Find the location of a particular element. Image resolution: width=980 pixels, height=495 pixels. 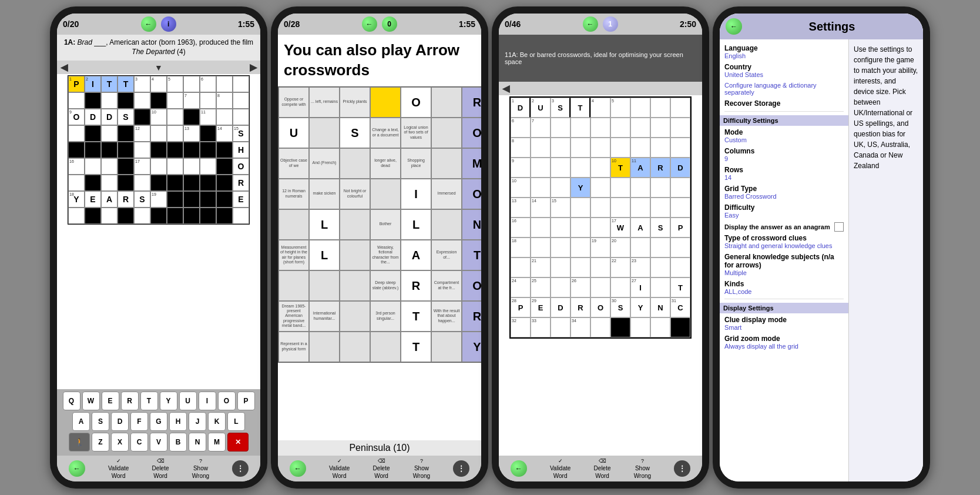

key-b: B is located at coordinates (178, 442).